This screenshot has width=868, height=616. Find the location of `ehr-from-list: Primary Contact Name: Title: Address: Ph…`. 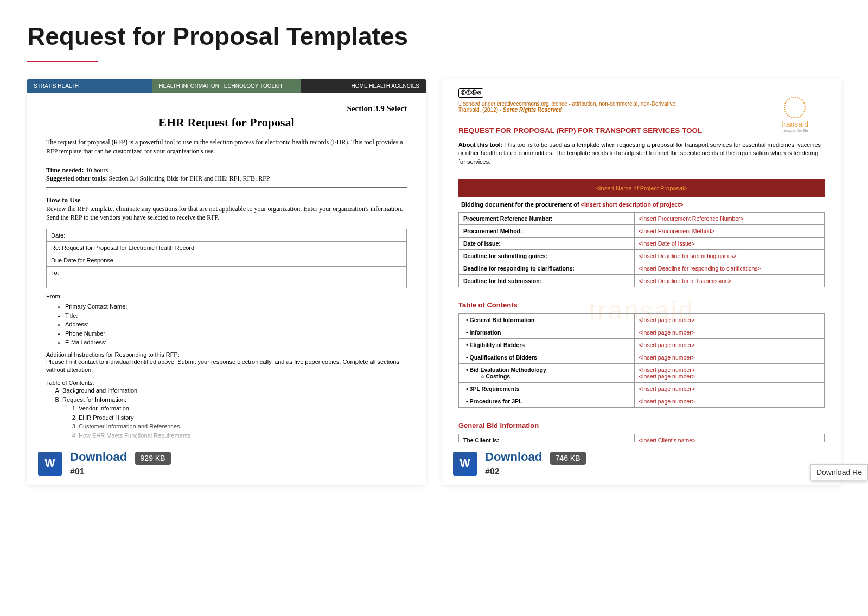

ehr-from-list: Primary Contact Name: Title: Address: Ph… is located at coordinates (236, 324).